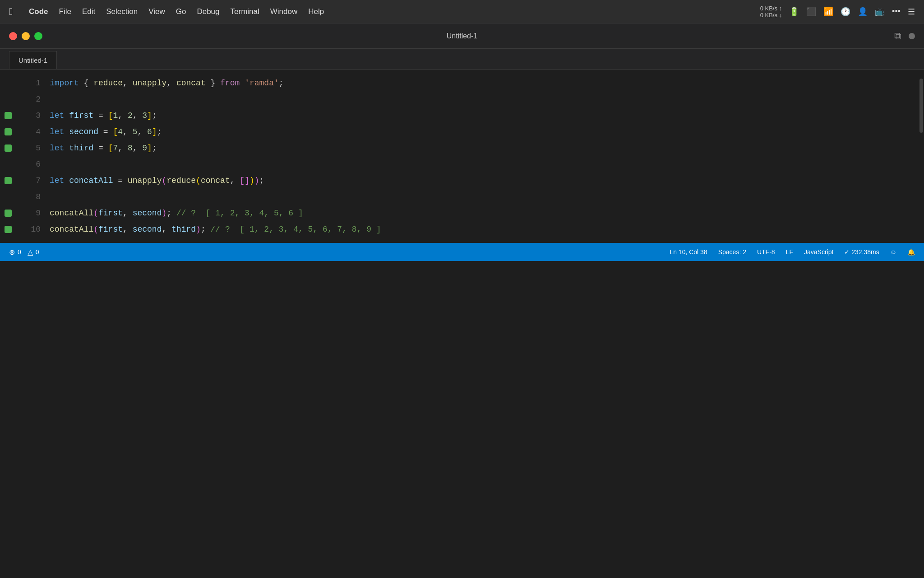 This screenshot has height=578, width=924. Describe the element at coordinates (96, 213) in the screenshot. I see `token-bracket2: (` at that location.